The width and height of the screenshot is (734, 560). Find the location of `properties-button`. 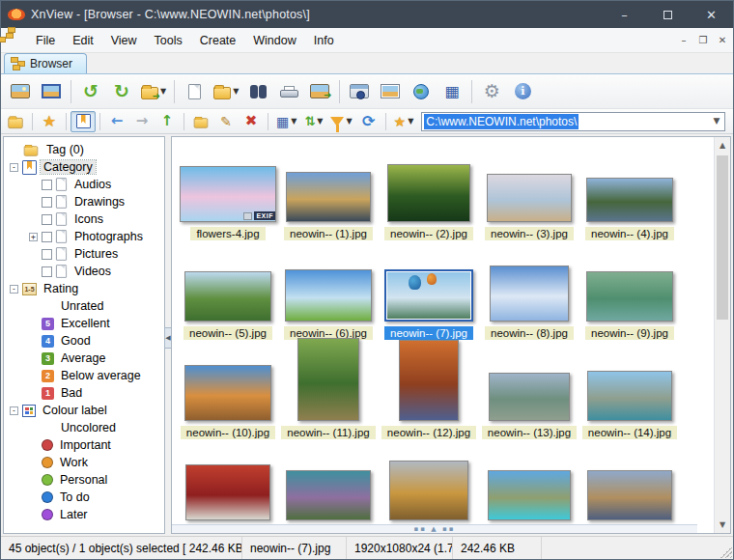

properties-button is located at coordinates (194, 92).